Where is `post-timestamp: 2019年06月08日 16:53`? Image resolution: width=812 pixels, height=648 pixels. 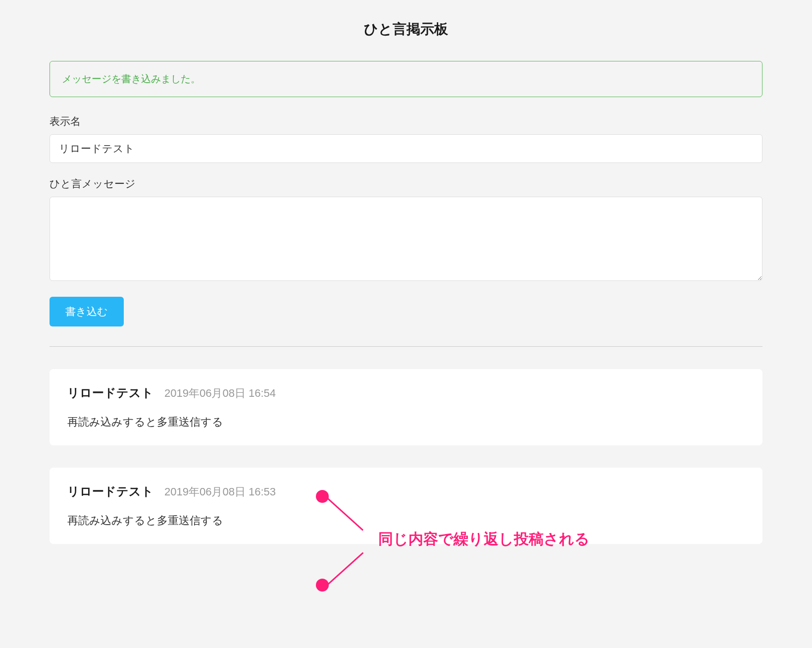
post-timestamp: 2019年06月08日 16:53 is located at coordinates (220, 492).